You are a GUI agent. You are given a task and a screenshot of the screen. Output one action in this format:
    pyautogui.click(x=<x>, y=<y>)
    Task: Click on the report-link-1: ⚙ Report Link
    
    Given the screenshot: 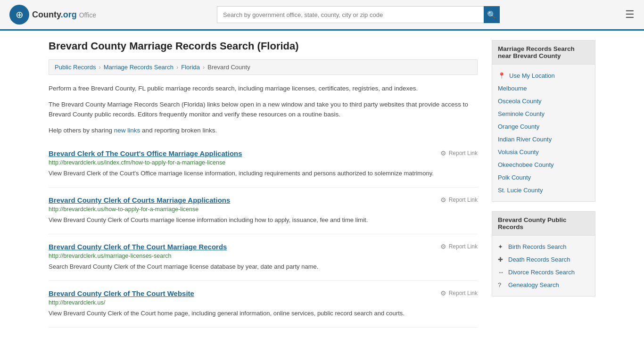 What is the action you would take?
    pyautogui.click(x=459, y=200)
    